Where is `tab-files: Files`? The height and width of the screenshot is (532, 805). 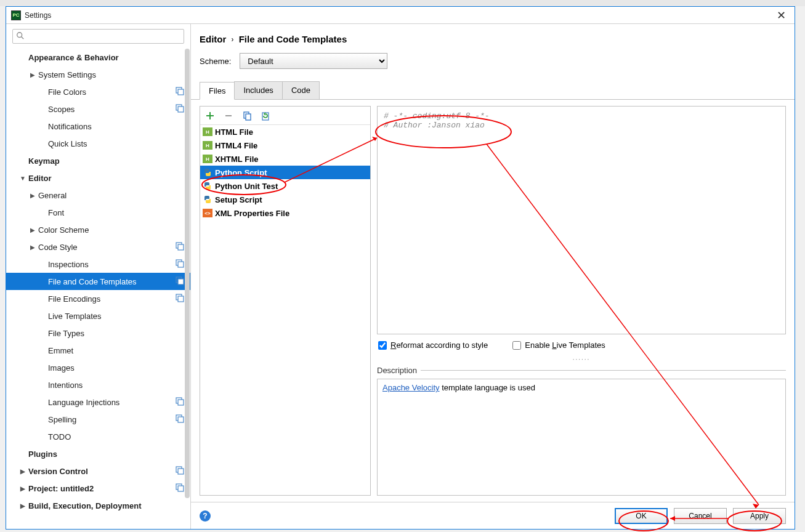
tab-files: Files is located at coordinates (217, 91).